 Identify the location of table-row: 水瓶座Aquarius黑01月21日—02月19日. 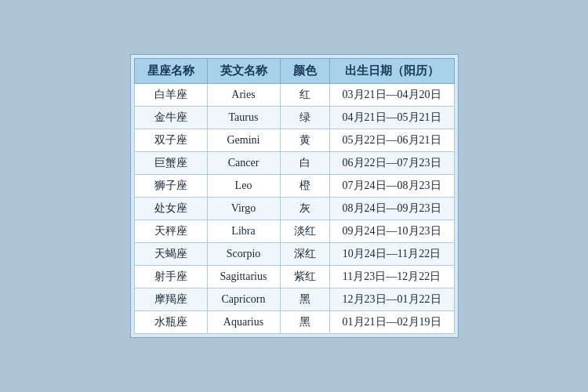
(294, 323).